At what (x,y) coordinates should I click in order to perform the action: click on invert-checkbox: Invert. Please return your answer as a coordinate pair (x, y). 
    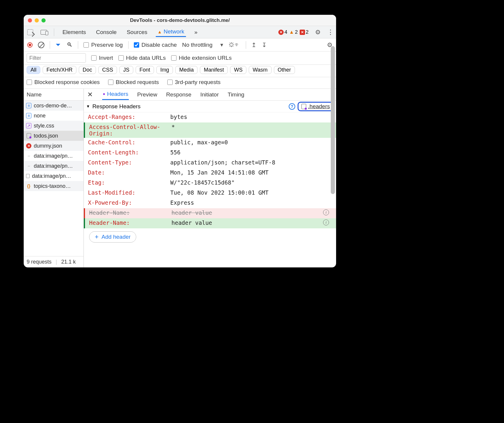
    Looking at the image, I should click on (102, 58).